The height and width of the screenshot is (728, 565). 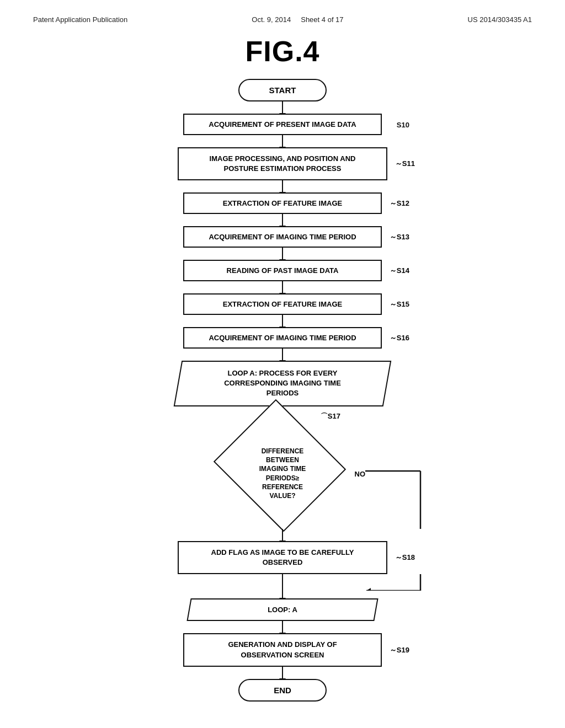 What do you see at coordinates (282, 582) in the screenshot?
I see `arrow-from-s18` at bounding box center [282, 582].